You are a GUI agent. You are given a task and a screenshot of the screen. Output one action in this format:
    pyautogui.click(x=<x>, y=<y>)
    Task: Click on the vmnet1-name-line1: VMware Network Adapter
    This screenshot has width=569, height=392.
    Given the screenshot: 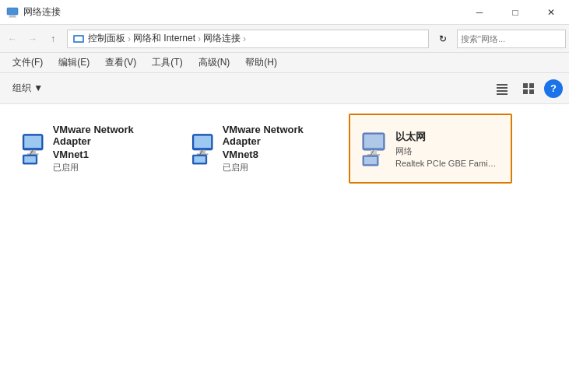 What is the action you would take?
    pyautogui.click(x=108, y=135)
    